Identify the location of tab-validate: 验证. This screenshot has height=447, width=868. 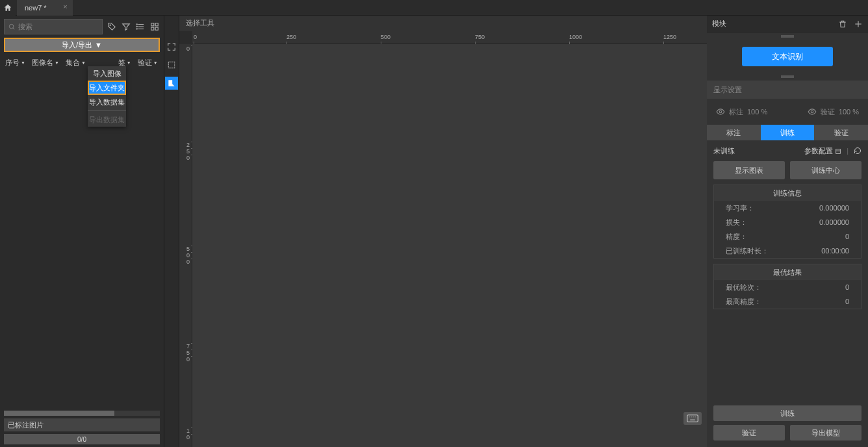
(841, 133).